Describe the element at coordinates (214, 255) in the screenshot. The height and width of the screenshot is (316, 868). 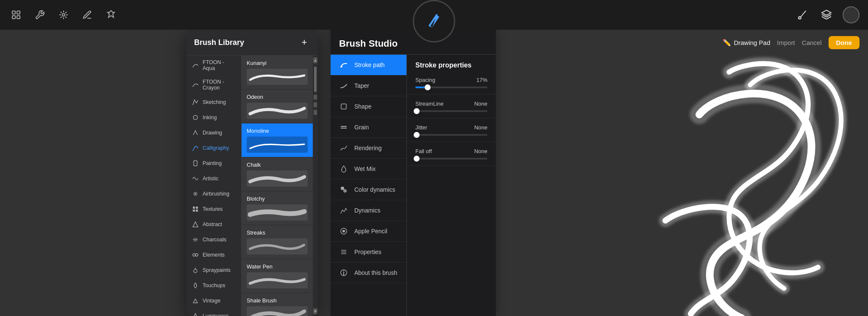
I see `elements-label: Elements` at that location.